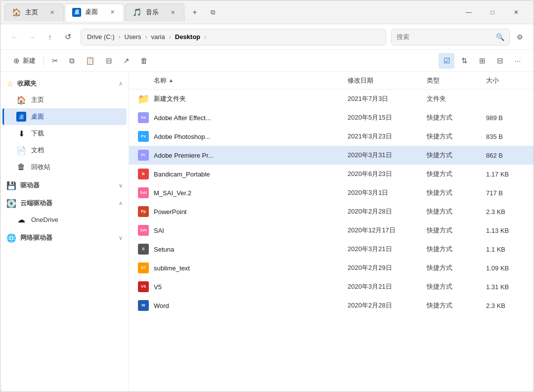 Image resolution: width=534 pixels, height=392 pixels. Describe the element at coordinates (213, 12) in the screenshot. I see `restore-button: ⧉` at that location.